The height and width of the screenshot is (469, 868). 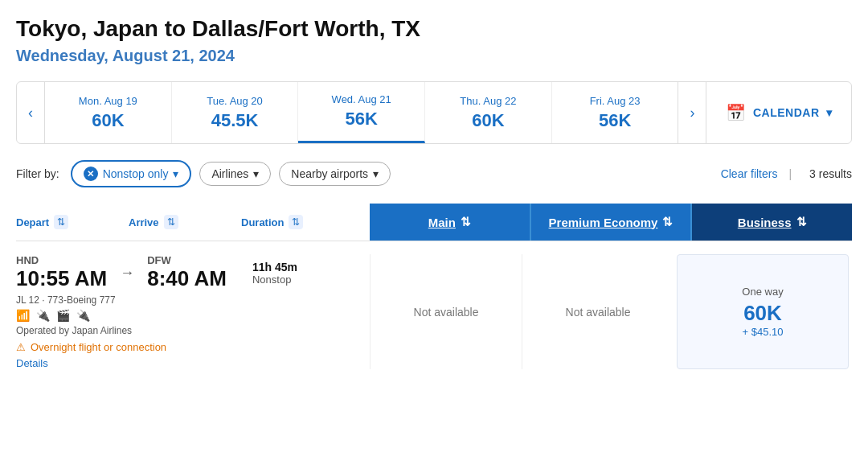 I want to click on business-price: 60K, so click(x=763, y=314).